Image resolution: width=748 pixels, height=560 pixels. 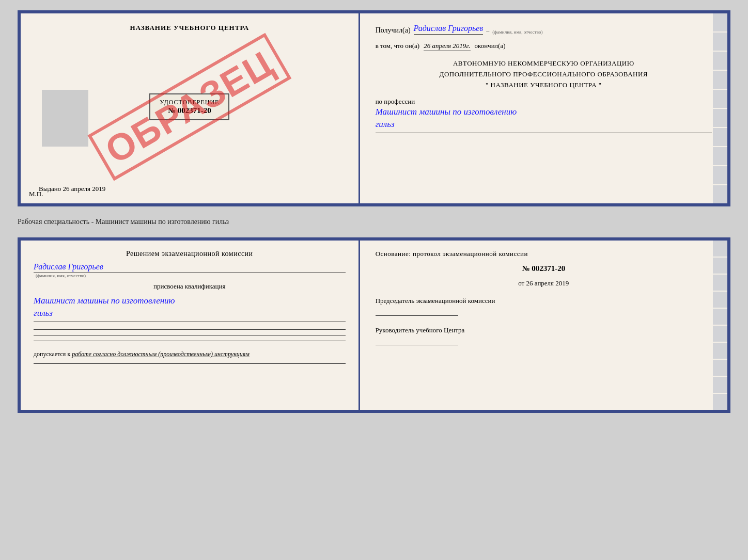 I want to click on rukovoditel-block: Руководитель учебного Центра, so click(x=543, y=337).